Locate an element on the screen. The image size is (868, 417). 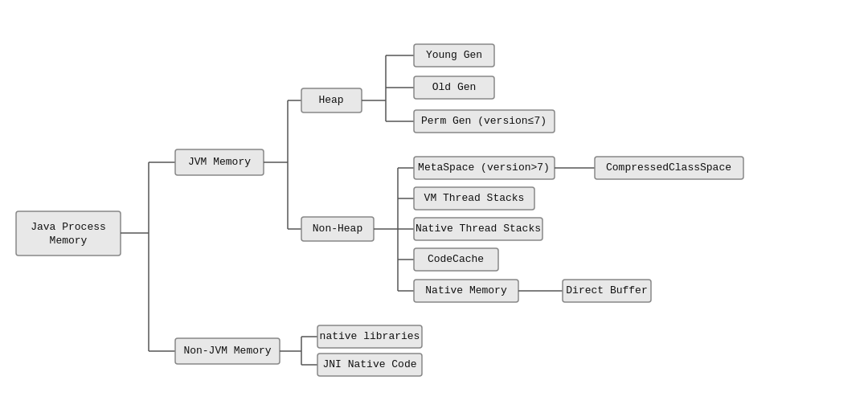
java-process-memory-box is located at coordinates (68, 233).